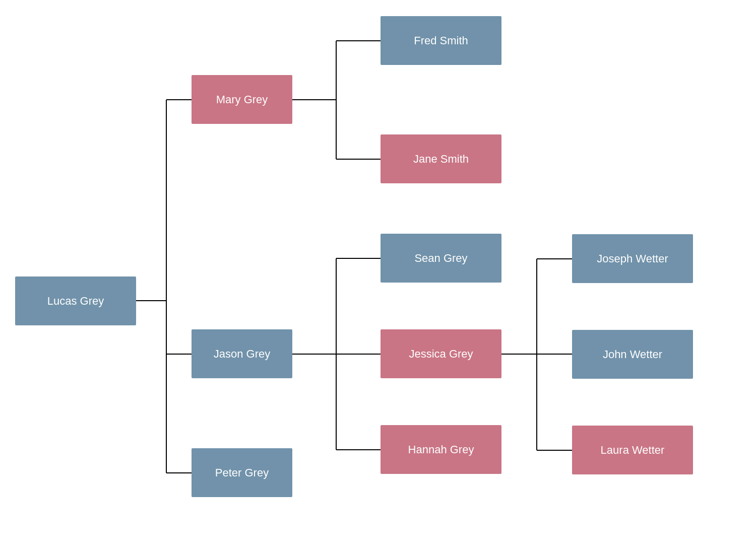  What do you see at coordinates (242, 100) in the screenshot?
I see `node-mary-grey: Mary Grey` at bounding box center [242, 100].